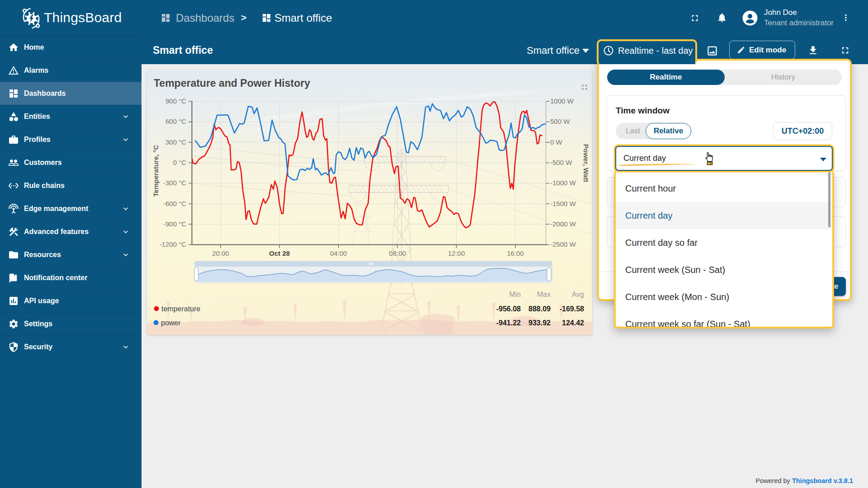 The image size is (868, 488). What do you see at coordinates (180, 163) in the screenshot?
I see `svg-text: 0 °C` at bounding box center [180, 163].